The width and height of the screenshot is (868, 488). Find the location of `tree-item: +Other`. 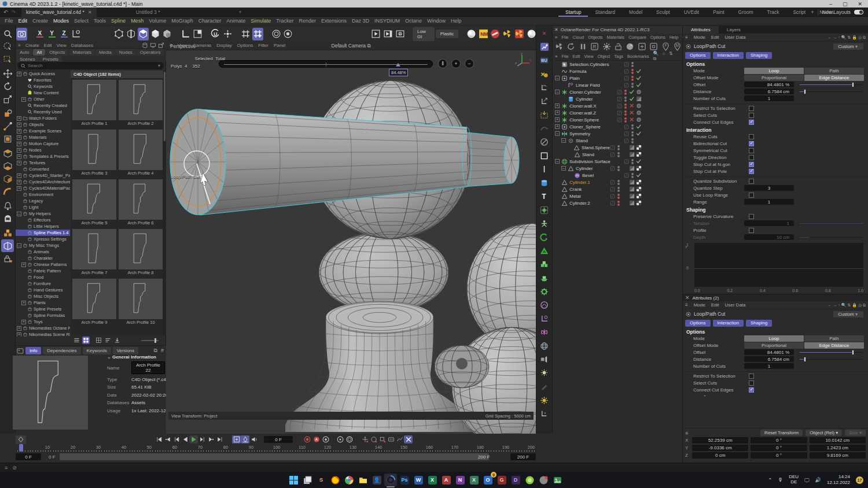

tree-item: +Other is located at coordinates (43, 99).